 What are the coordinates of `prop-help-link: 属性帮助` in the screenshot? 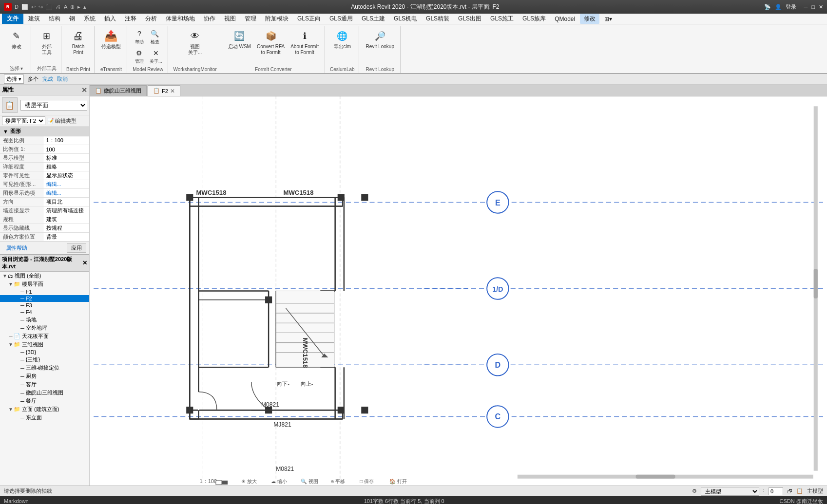 It's located at (17, 248).